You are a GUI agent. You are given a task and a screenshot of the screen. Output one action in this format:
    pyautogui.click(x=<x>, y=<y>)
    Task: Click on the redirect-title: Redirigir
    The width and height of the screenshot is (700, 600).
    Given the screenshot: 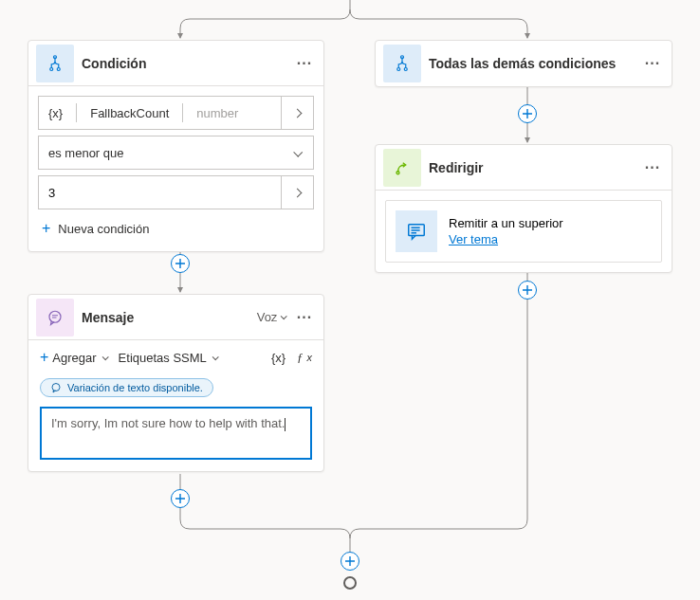 What is the action you would take?
    pyautogui.click(x=535, y=168)
    